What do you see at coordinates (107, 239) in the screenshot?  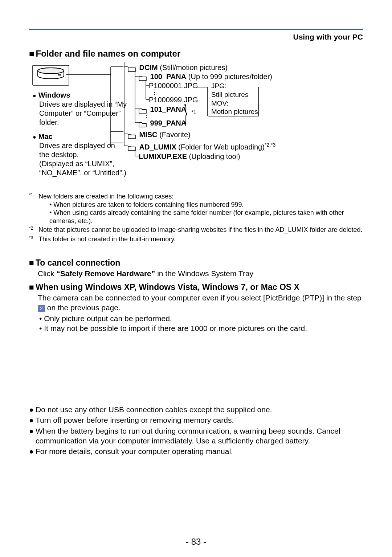 I see `footnote-3-text: This folder is not created in the built-…` at bounding box center [107, 239].